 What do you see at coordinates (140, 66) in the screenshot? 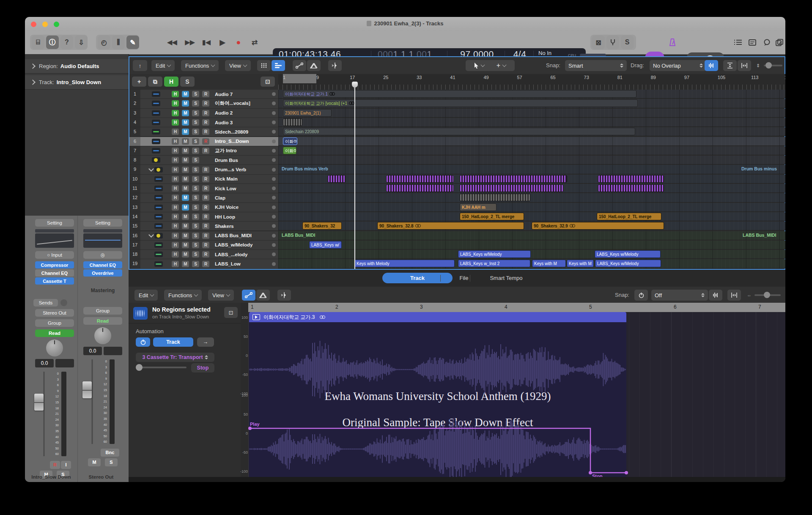
I see `catch-playhead-button: ↑` at bounding box center [140, 66].